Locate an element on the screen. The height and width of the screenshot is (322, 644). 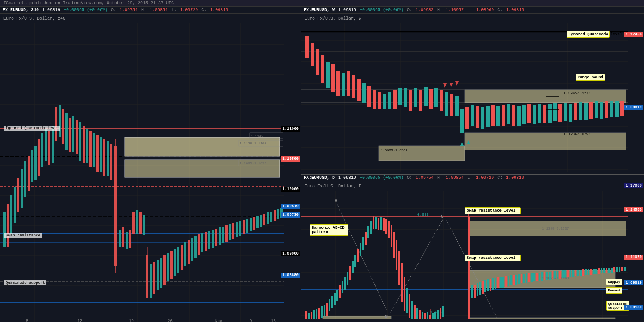
right-top-price-117456: 1.17456 is located at coordinates (634, 34).